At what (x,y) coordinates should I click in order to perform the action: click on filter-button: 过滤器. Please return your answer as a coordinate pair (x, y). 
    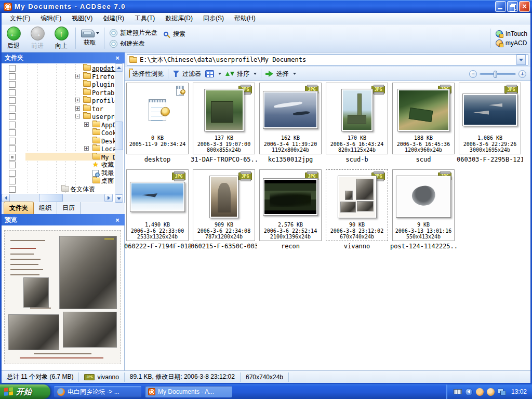
    Looking at the image, I should click on (187, 74).